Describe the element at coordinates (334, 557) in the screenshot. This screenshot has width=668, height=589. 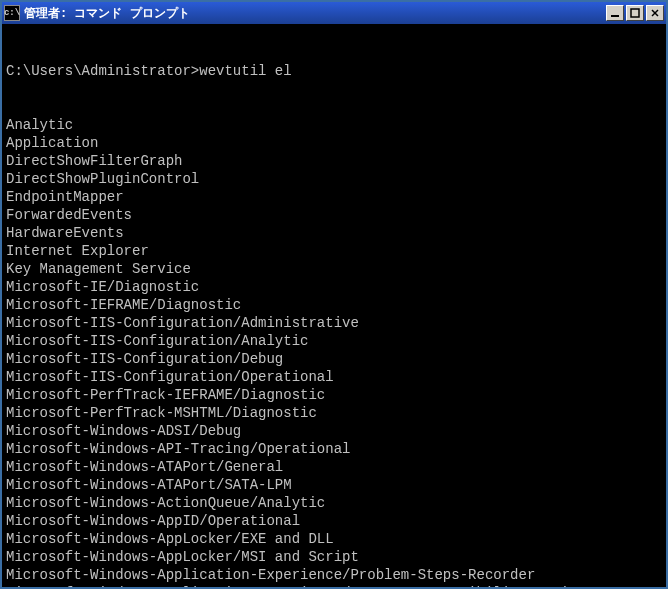
I see `output-line: Microsoft-Windows-AppLocker/MSI and Scri…` at that location.